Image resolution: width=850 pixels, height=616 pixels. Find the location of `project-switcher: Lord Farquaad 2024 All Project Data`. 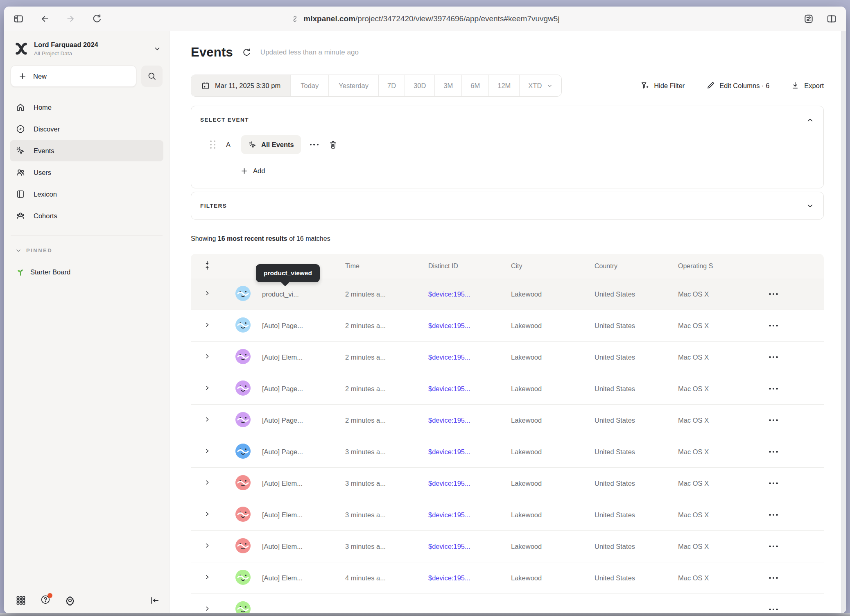

project-switcher: Lord Farquaad 2024 All Project Data is located at coordinates (88, 49).